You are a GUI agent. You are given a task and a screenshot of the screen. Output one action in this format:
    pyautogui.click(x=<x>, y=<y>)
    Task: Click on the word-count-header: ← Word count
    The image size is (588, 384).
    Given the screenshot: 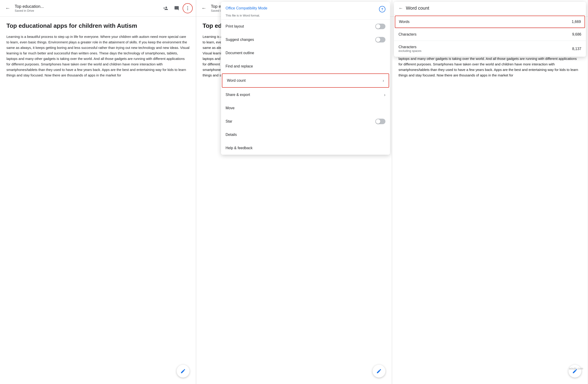 What is the action you would take?
    pyautogui.click(x=490, y=8)
    